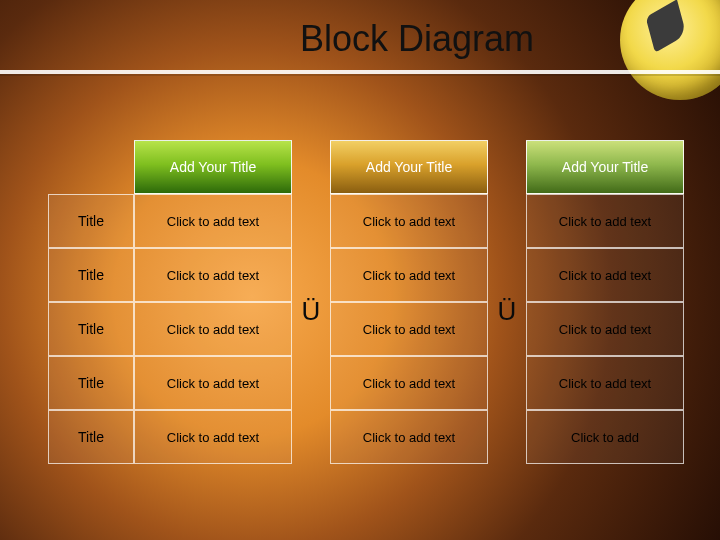 The width and height of the screenshot is (720, 540). Describe the element at coordinates (213, 302) in the screenshot. I see `column-1: Add Your Title Click to add text Click t…` at that location.